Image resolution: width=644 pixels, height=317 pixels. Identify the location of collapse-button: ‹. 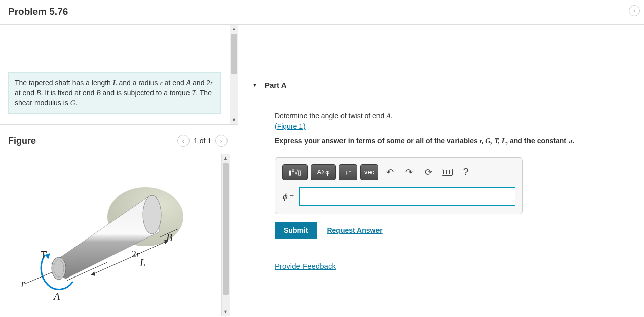
(634, 11).